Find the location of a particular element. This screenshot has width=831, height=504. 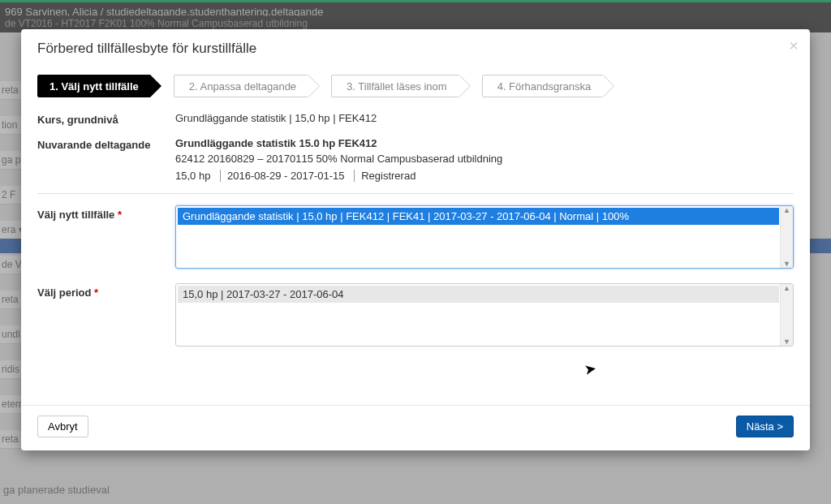

current-hp: 15,0 hp is located at coordinates (196, 175).